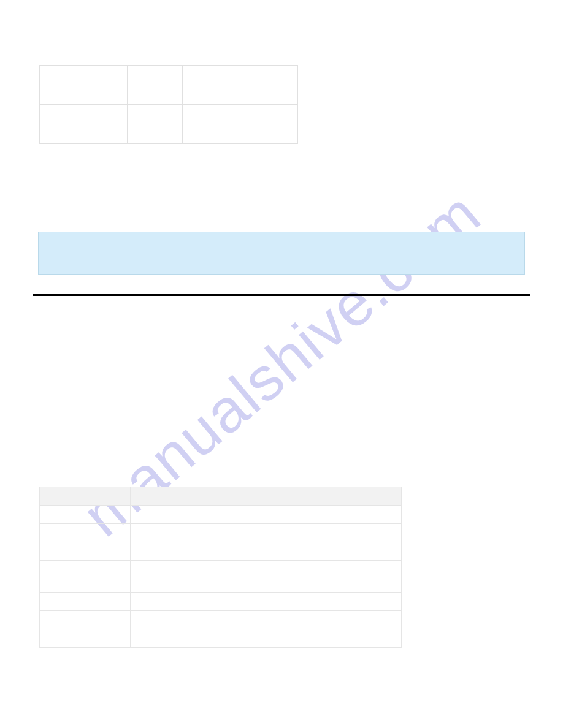 The height and width of the screenshot is (728, 563). I want to click on top-table-body, so click(169, 105).